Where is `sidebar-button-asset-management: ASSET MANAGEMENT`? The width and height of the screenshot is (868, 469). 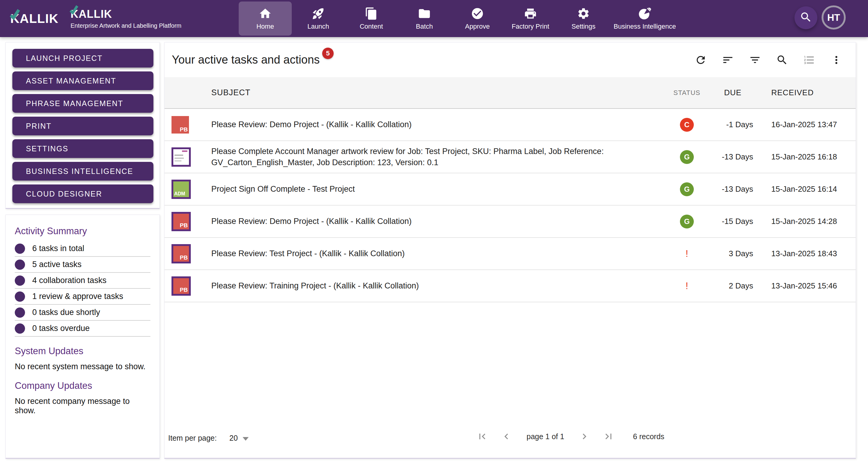 sidebar-button-asset-management: ASSET MANAGEMENT is located at coordinates (83, 81).